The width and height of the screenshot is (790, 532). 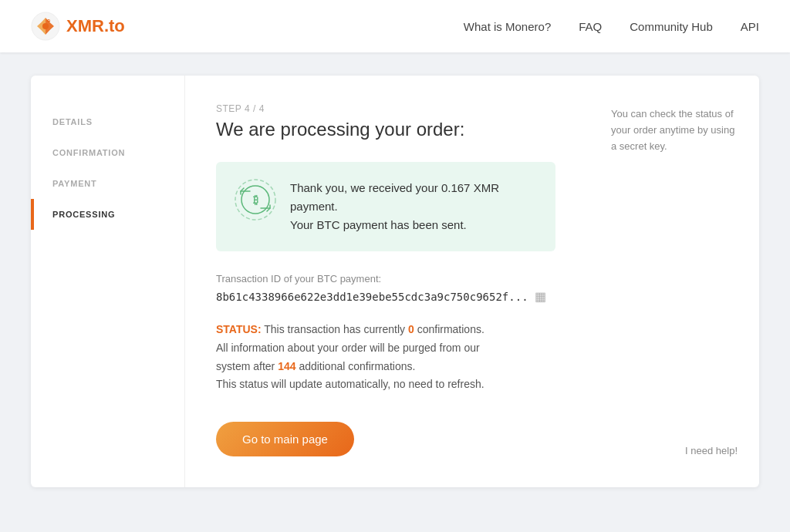 I want to click on exchange-icon-wrap: ₿, so click(x=255, y=200).